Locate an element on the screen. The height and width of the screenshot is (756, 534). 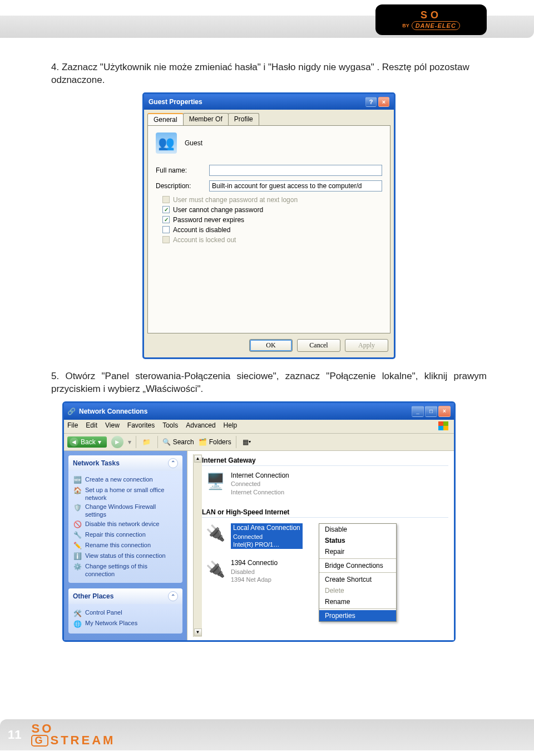
task-icon: 🔧 is located at coordinates (77, 536).